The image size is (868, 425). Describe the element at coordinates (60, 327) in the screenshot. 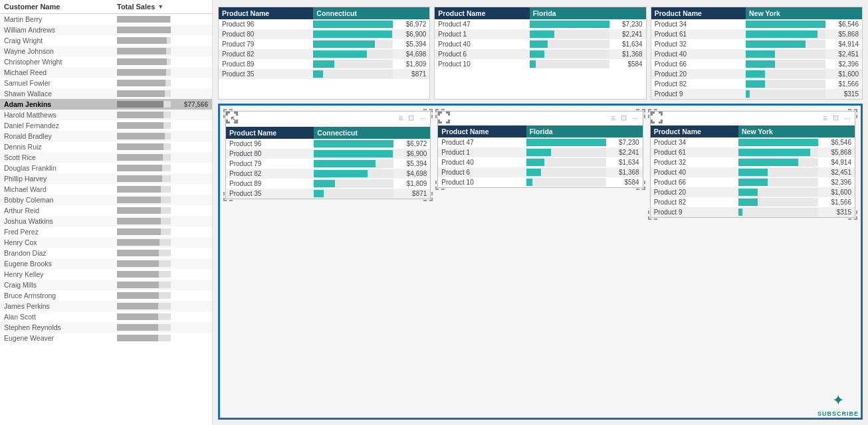

I see `customer-name-cell: Stephen Reynolds` at that location.